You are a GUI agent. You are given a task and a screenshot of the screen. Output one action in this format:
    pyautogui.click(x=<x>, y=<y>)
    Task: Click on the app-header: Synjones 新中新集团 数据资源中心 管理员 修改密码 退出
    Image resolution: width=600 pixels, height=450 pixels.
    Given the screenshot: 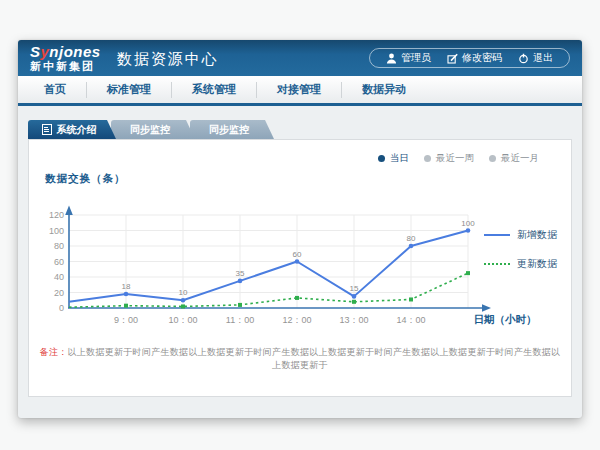 What is the action you would take?
    pyautogui.click(x=300, y=58)
    